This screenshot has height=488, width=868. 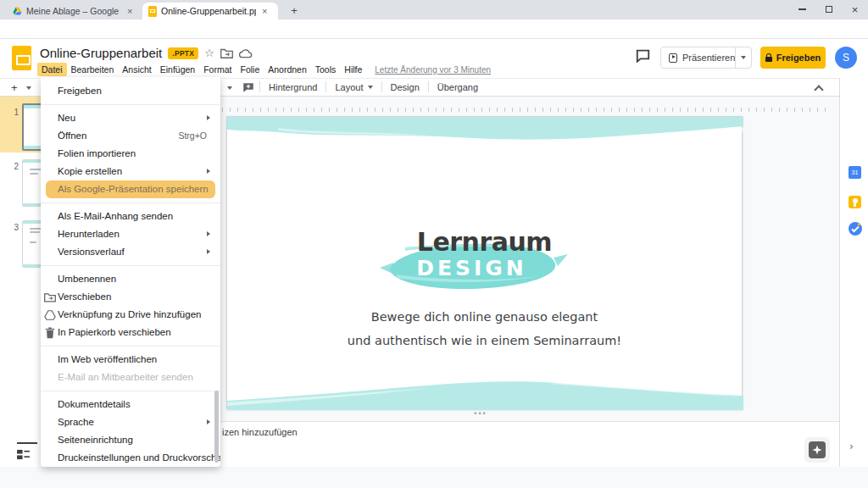 I want to click on slide-number: 2, so click(x=14, y=166).